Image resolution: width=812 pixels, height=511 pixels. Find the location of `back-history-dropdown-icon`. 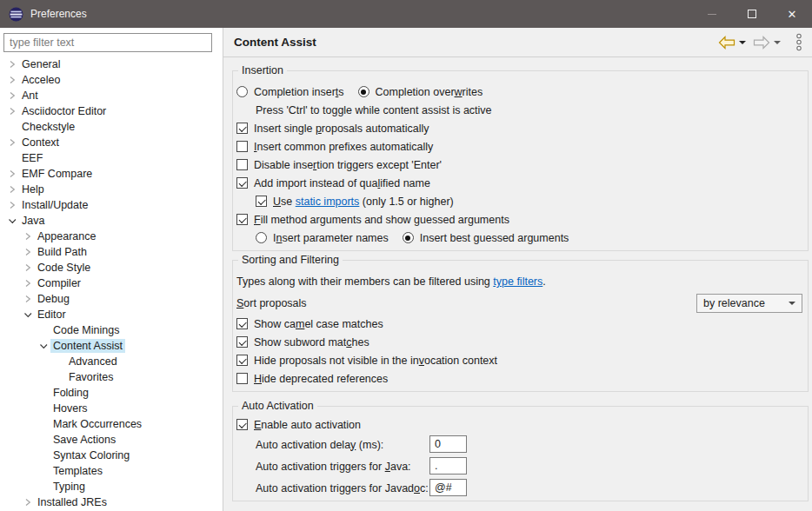

back-history-dropdown-icon is located at coordinates (742, 43).